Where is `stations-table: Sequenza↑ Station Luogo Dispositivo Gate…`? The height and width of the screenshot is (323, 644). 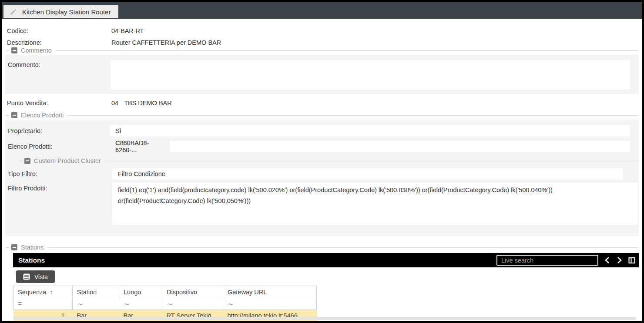 stations-table: Sequenza↑ Station Luogo Dispositivo Gate… is located at coordinates (165, 303).